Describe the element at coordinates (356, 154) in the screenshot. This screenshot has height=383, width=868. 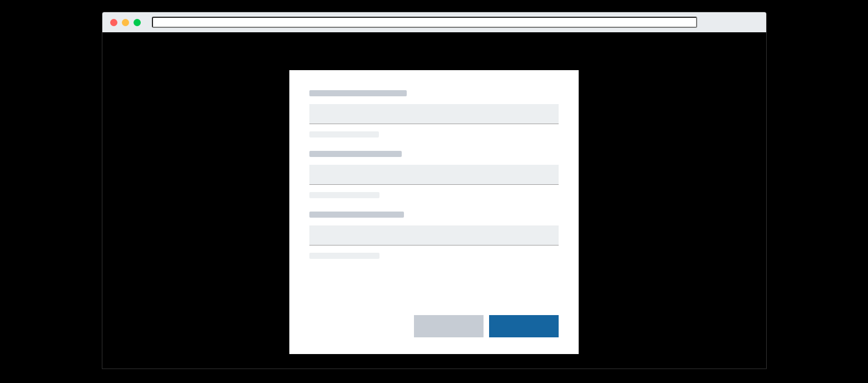
I see `field-2-label` at that location.